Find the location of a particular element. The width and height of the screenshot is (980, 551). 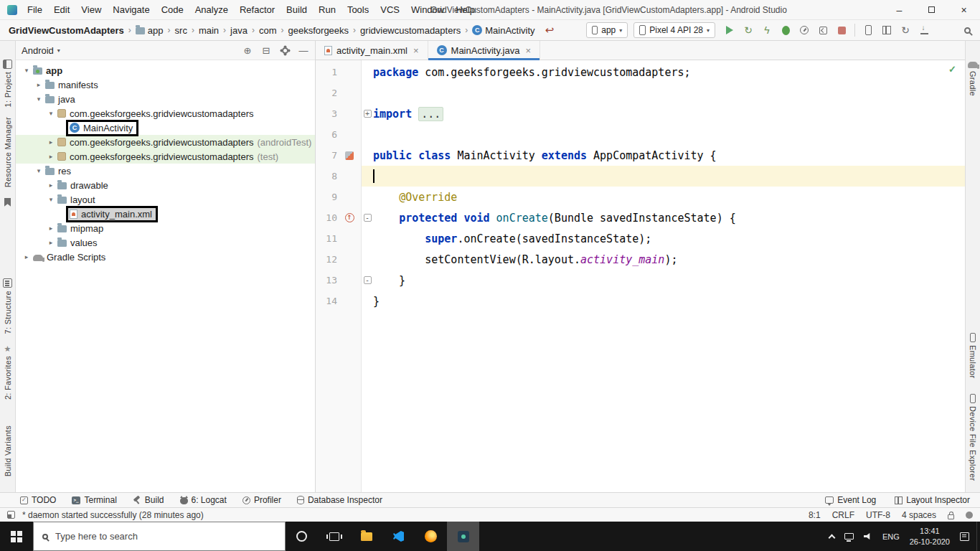

inspections-profile-icon is located at coordinates (969, 515).